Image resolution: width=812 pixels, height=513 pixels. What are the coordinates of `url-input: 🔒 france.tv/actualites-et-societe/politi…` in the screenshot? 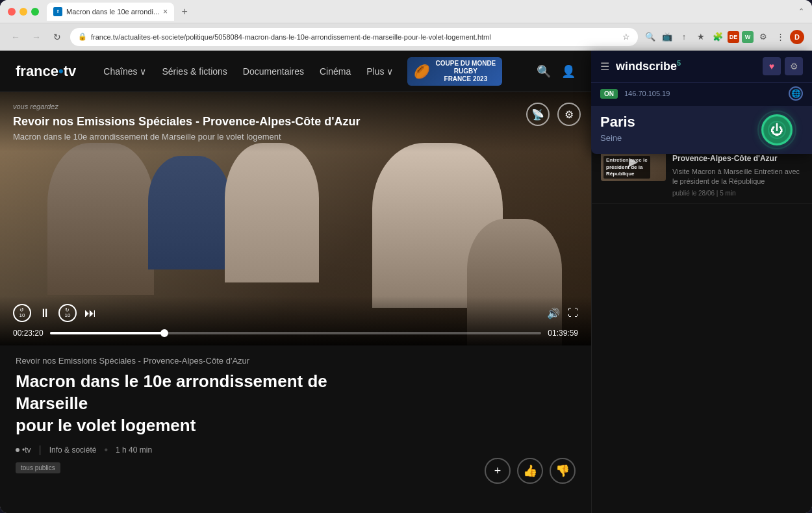 It's located at (354, 37).